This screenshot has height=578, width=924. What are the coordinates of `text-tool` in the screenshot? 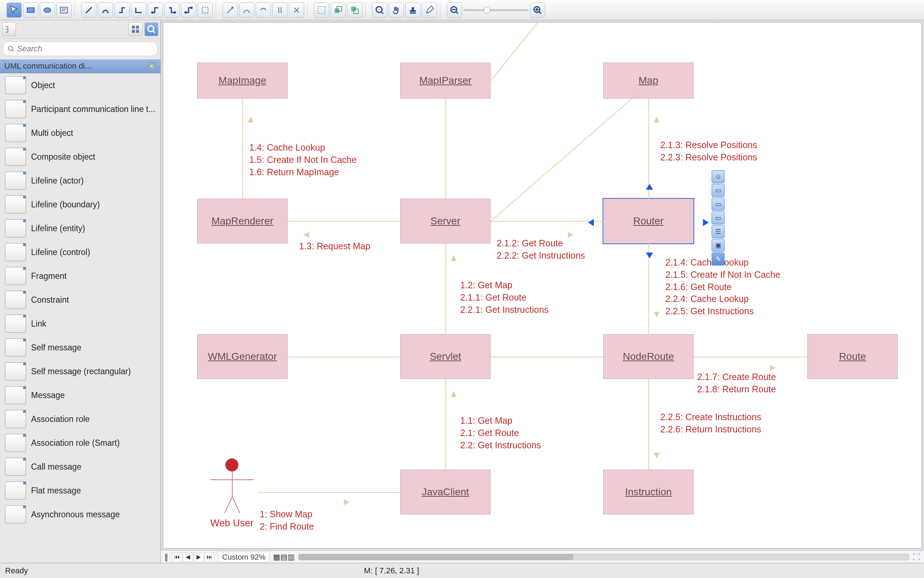 It's located at (64, 10).